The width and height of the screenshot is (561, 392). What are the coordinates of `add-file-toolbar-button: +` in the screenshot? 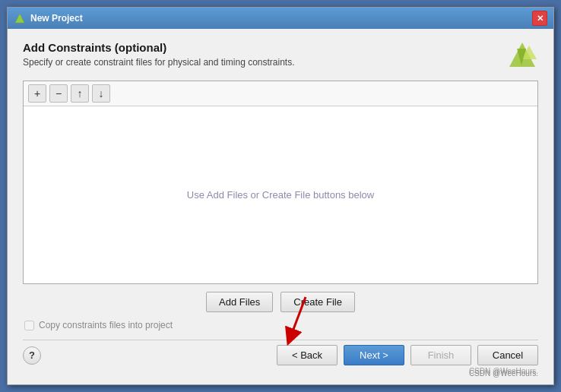 It's located at (37, 93).